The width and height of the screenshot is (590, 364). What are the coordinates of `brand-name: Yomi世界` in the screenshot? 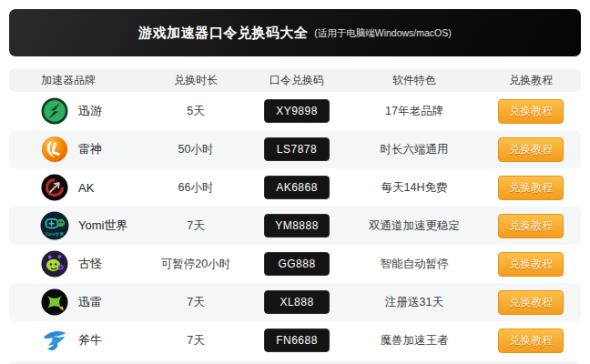 It's located at (103, 226).